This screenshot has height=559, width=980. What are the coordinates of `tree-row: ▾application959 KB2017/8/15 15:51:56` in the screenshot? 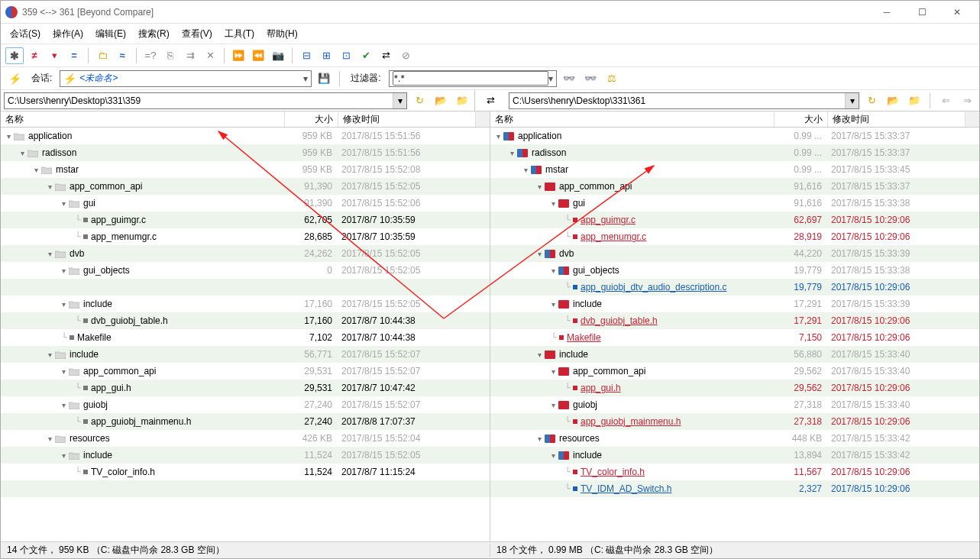 It's located at (245, 136).